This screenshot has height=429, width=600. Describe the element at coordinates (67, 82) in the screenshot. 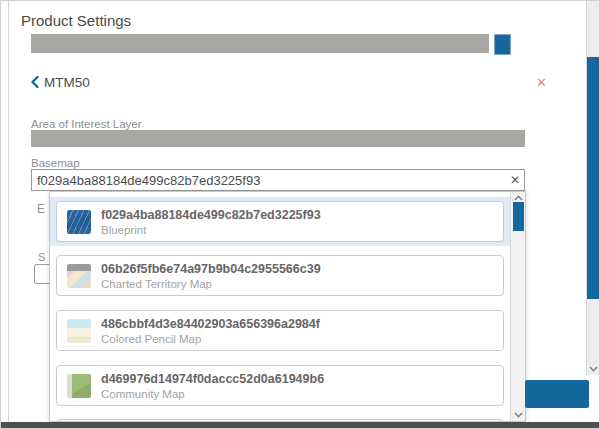

I see `back-label: MTM50` at that location.